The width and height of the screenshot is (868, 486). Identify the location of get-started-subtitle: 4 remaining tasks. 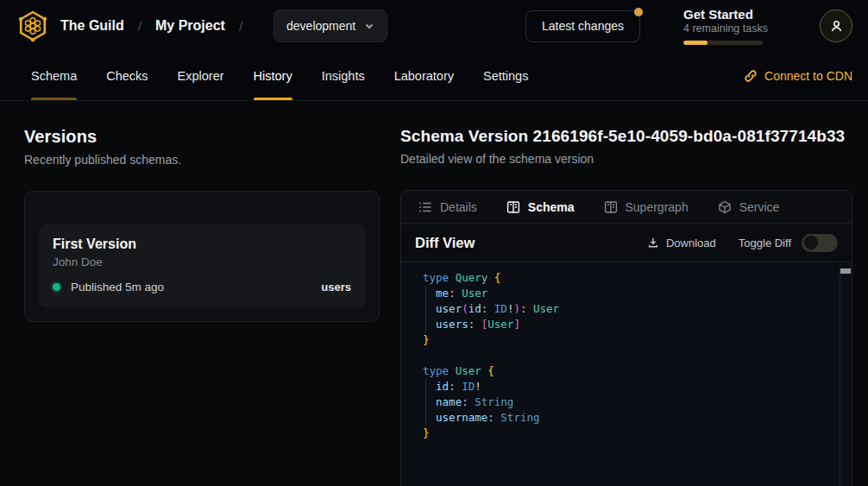
(732, 28).